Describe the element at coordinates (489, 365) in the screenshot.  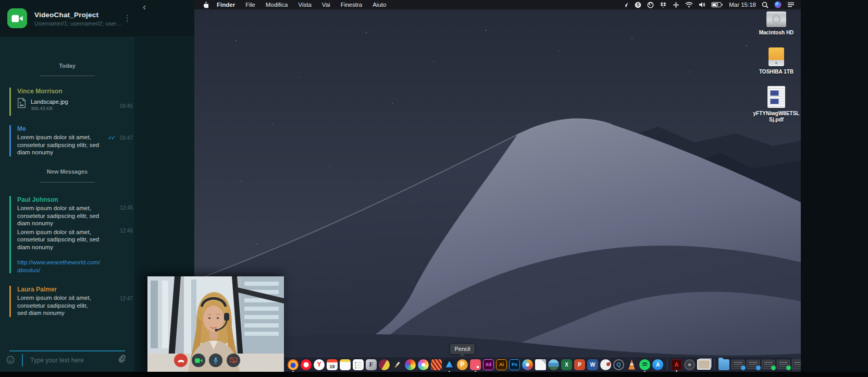
I see `dock-adobe-xd: Xd` at that location.